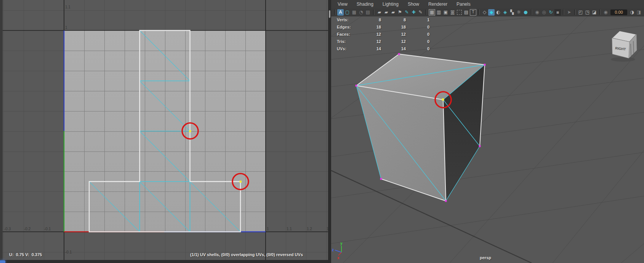 This screenshot has width=644, height=263. I want to click on camera-attributes-icon: ▰, so click(393, 12).